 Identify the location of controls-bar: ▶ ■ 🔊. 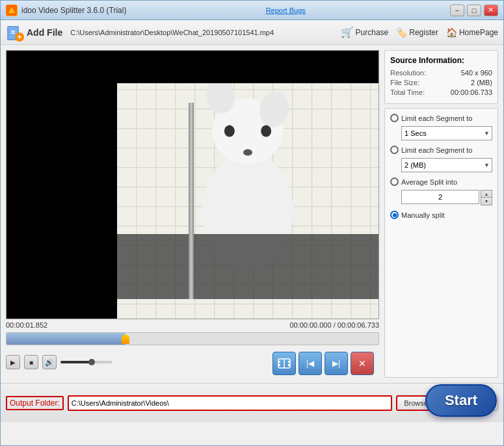
(192, 362).